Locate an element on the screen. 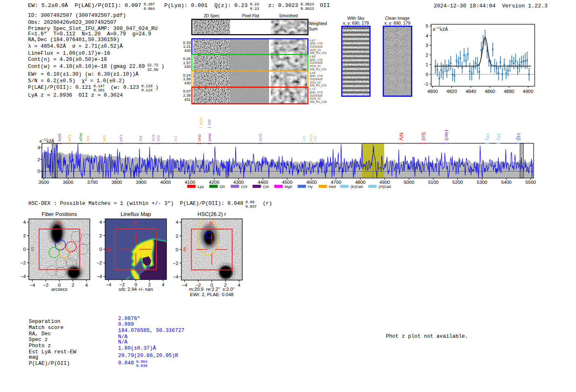 Image resolution: width=576 pixels, height=392 pixels. svg-text: HeII { is located at coordinates (210, 139).